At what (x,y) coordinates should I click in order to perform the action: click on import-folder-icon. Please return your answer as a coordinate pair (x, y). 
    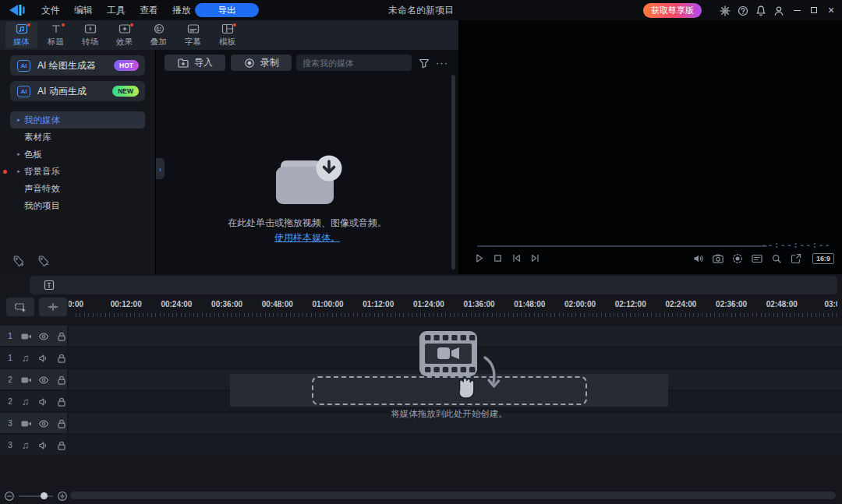
    Looking at the image, I should click on (307, 182).